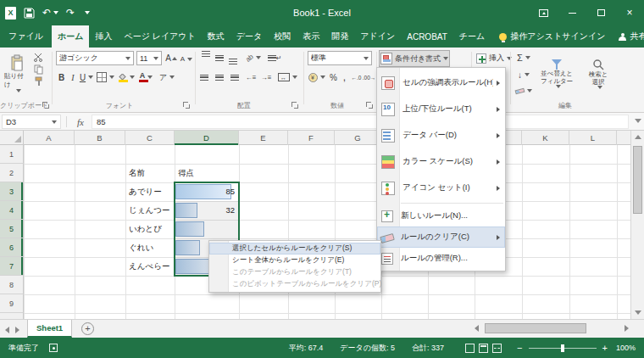  I want to click on decrease-indent-button: ←≡, so click(251, 77).